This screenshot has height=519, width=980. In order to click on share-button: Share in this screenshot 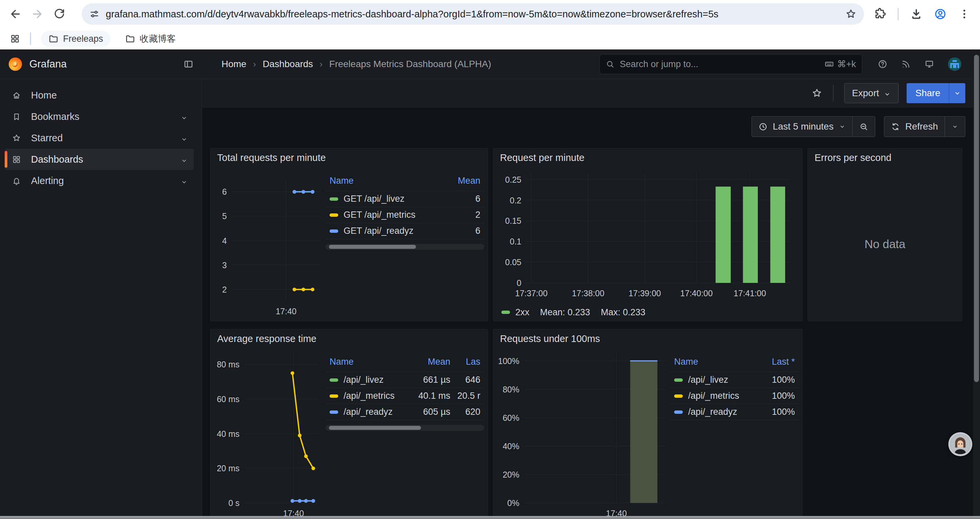, I will do `click(928, 93)`.